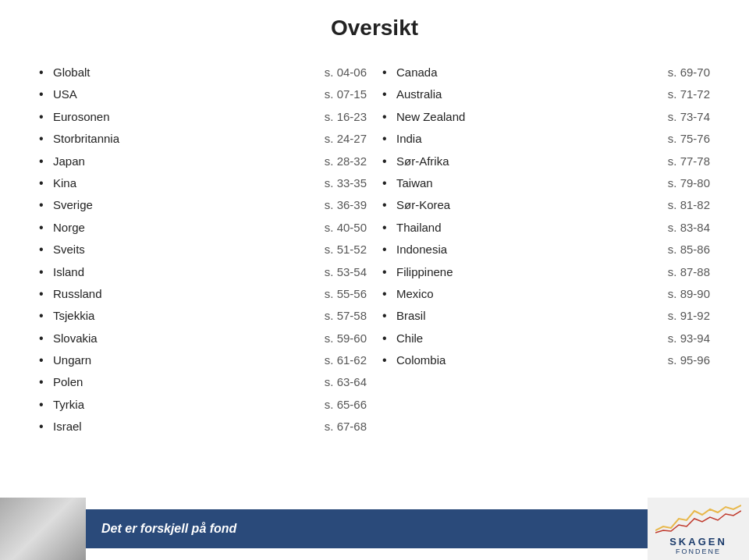 The width and height of the screenshot is (749, 560). Describe the element at coordinates (546, 183) in the screenshot. I see `list-item: •Taiwans. 79-80` at that location.